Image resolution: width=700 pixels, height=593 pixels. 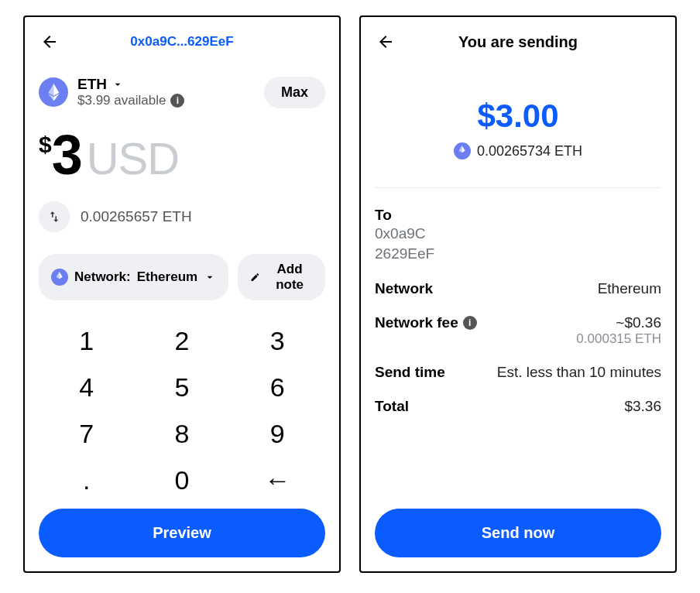 I want to click on total-label: Total, so click(x=392, y=406).